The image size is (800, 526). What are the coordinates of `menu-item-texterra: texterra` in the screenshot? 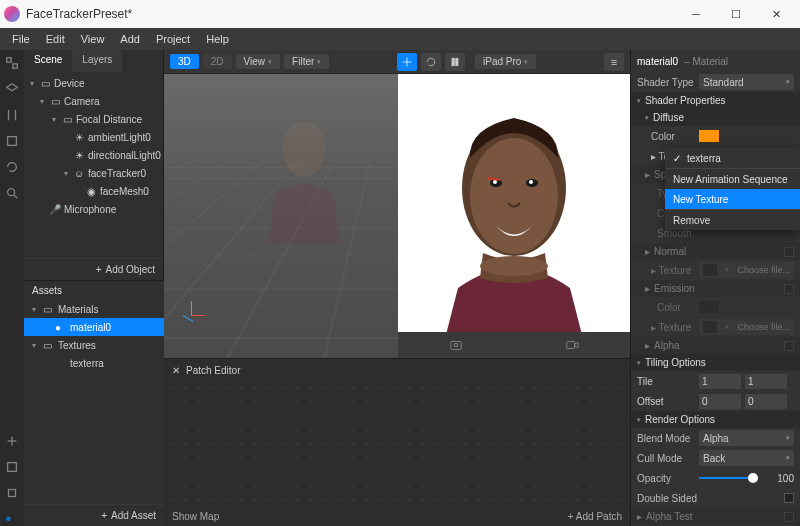 It's located at (732, 158).